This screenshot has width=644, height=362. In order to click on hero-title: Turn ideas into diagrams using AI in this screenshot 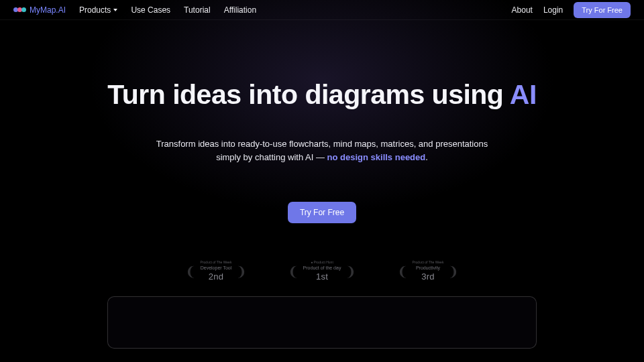, I will do `click(322, 95)`.